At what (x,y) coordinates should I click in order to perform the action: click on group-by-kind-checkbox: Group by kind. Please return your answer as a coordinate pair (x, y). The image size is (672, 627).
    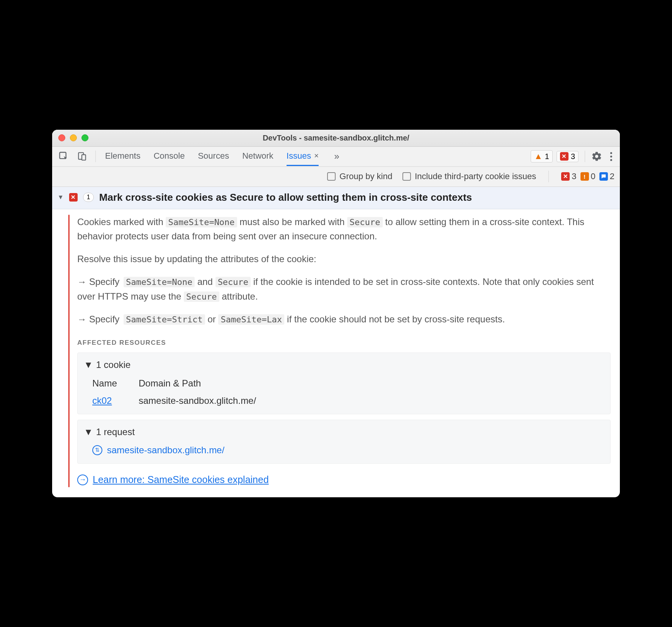
    Looking at the image, I should click on (360, 176).